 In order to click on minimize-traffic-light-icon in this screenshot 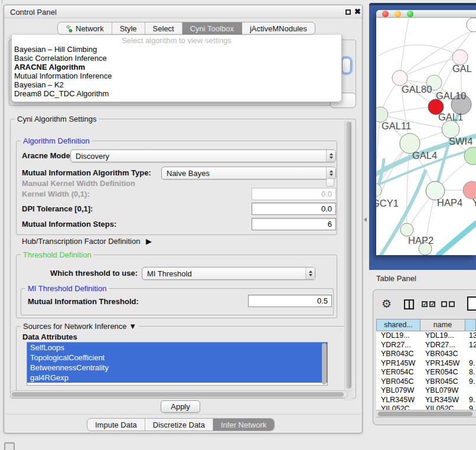, I will do `click(398, 14)`.